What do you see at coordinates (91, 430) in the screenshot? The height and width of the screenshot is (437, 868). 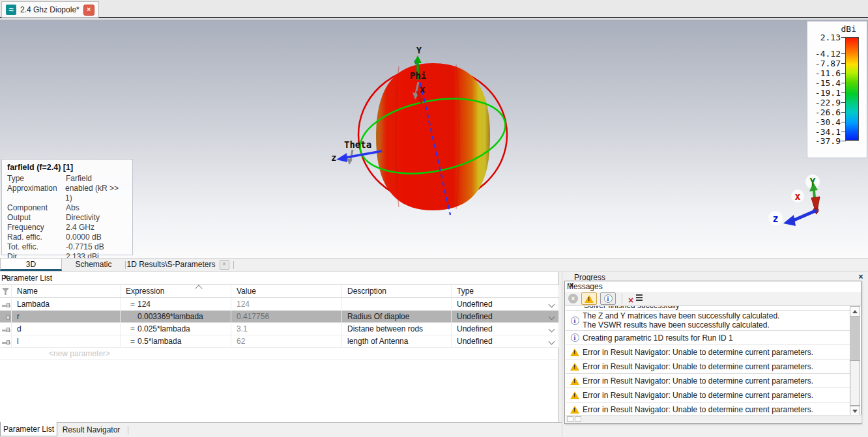 I see `tab-result-navigator: Result Navigator` at bounding box center [91, 430].